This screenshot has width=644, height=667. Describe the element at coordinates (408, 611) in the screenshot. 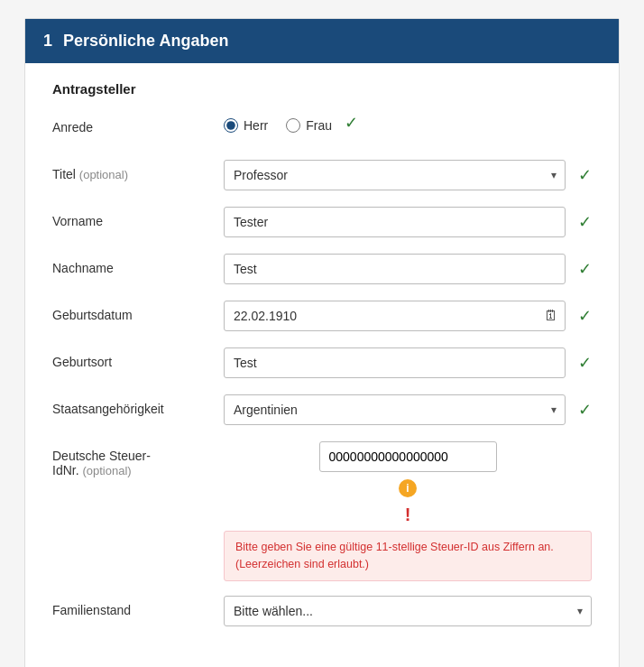

I see `familienstand-field: Bitte wählen... Ledig Verheiratet Geschi…` at that location.